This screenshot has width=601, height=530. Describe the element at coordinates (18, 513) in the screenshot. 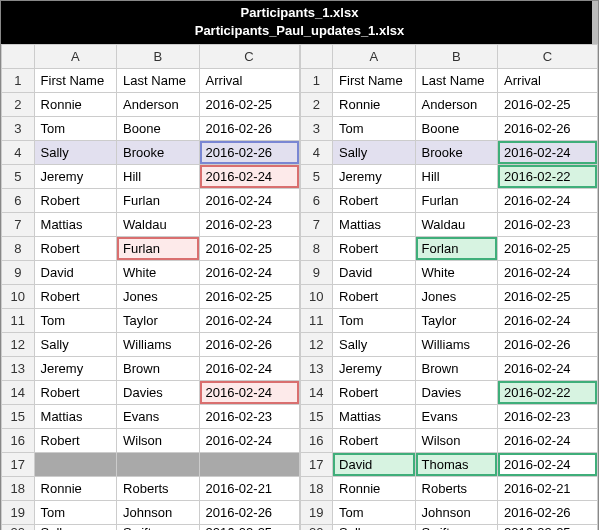

I see `row-header: 19` at that location.